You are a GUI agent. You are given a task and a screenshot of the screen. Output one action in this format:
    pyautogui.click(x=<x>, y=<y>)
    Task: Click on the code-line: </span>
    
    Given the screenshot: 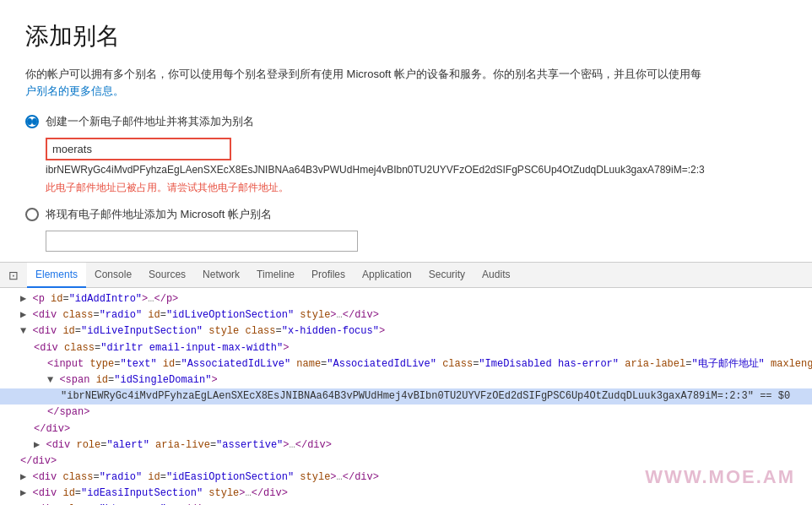 What is the action you would take?
    pyautogui.click(x=406, y=412)
    